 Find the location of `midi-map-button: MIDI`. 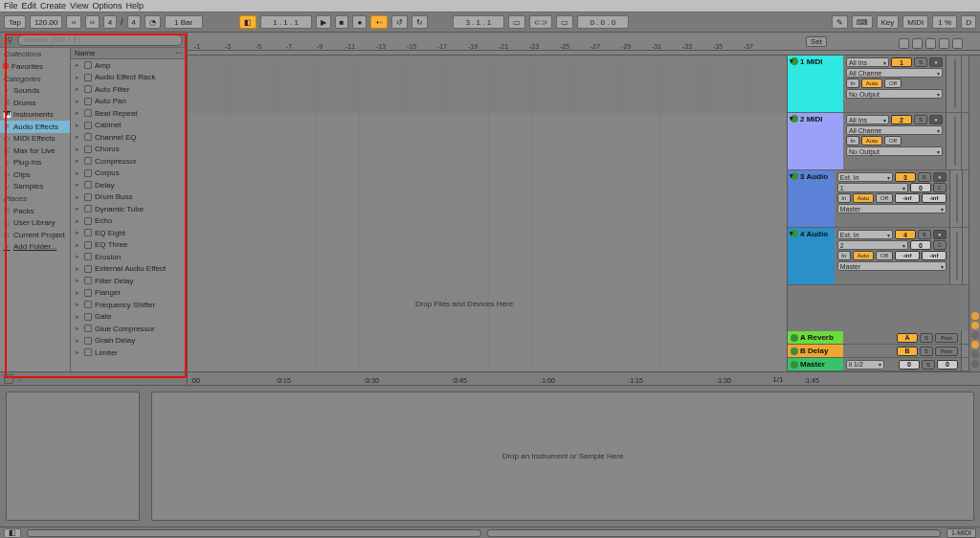

midi-map-button: MIDI is located at coordinates (915, 22).